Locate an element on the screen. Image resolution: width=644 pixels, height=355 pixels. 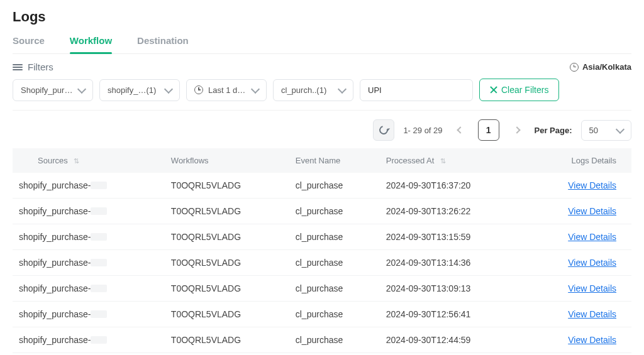
sliders-icon is located at coordinates (18, 67).